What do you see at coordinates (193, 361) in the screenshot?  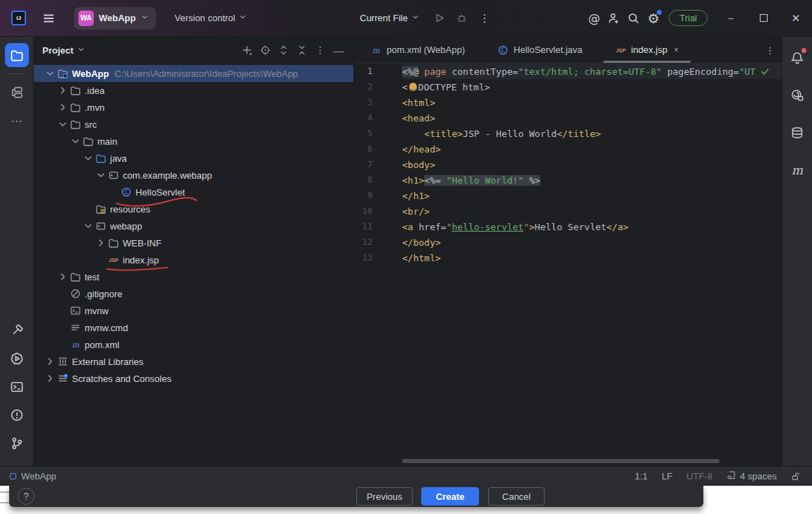 I see `tree-item-external-libraries: External Libraries` at bounding box center [193, 361].